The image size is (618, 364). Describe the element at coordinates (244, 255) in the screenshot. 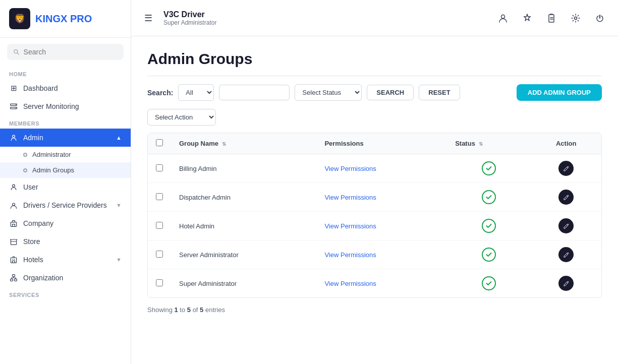

I see `row-group-name-3: Server Administrator` at that location.